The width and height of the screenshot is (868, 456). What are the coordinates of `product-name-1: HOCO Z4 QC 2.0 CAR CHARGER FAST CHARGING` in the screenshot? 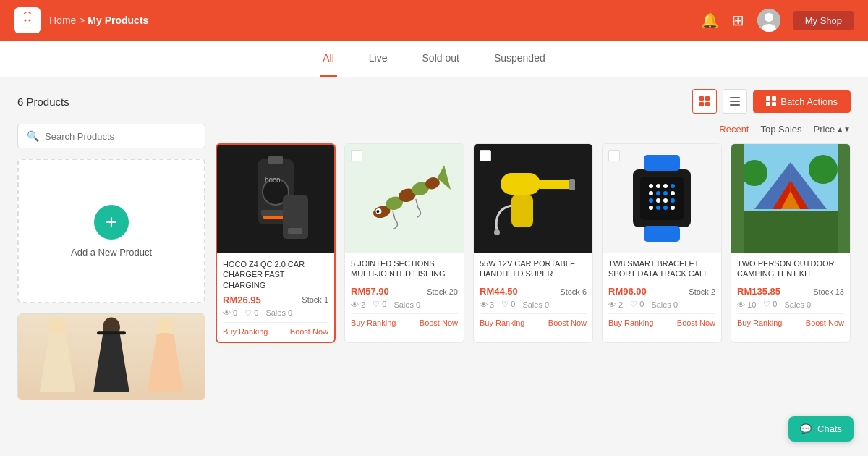 It's located at (276, 275).